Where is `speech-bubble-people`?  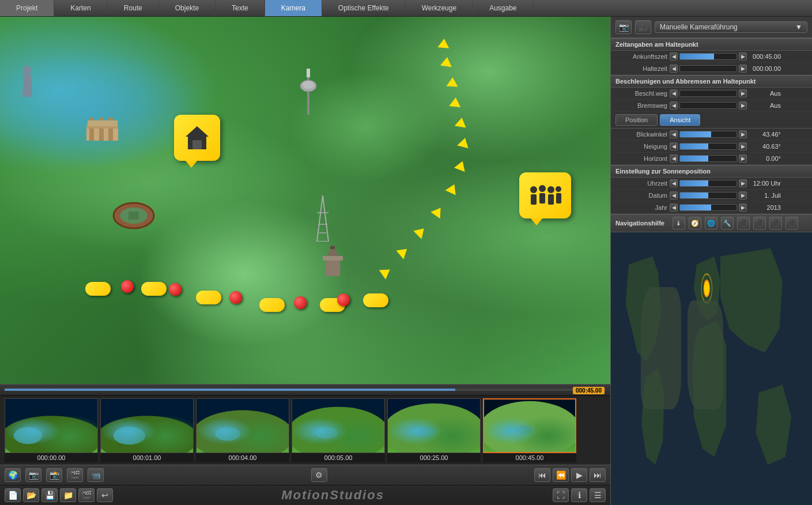 speech-bubble-people is located at coordinates (545, 195).